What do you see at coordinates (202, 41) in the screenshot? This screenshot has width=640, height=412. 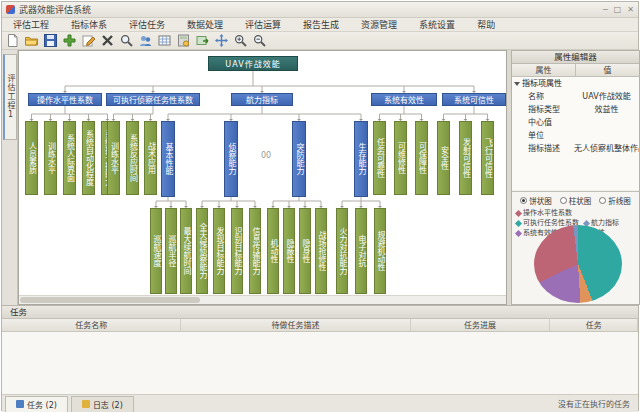 I see `report-export-button` at bounding box center [202, 41].